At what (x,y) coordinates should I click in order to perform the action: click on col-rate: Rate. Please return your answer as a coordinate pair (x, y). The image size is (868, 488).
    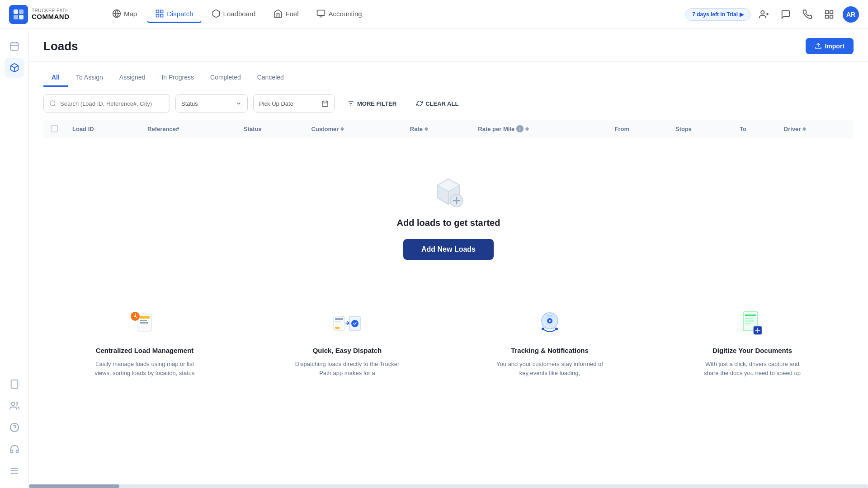
    Looking at the image, I should click on (437, 129).